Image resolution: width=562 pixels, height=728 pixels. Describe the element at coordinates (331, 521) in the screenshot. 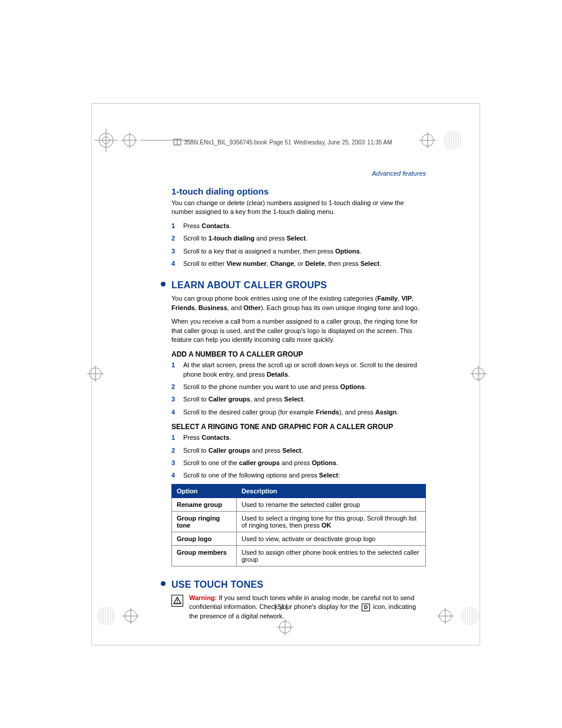

I see `table-cell: Used to select a ringing tone for this g…` at that location.